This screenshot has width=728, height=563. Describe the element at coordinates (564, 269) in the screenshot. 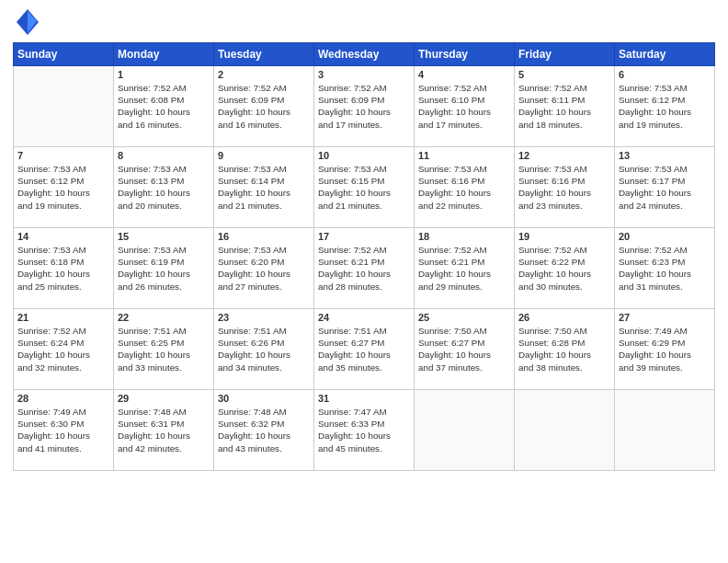

I see `day-info: Sunrise: 7:52 AMSunset: 6:22 PMDaylight:…` at that location.